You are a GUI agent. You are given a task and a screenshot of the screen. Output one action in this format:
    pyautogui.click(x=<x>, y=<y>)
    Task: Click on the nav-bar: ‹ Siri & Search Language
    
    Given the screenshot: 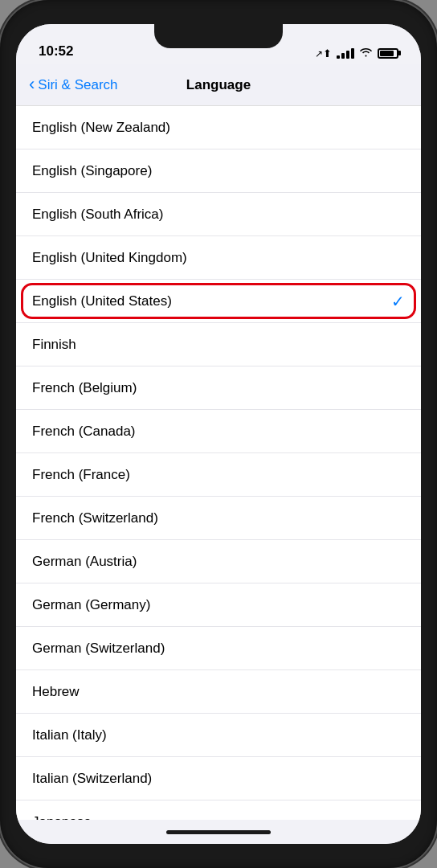 What is the action you would take?
    pyautogui.click(x=218, y=85)
    